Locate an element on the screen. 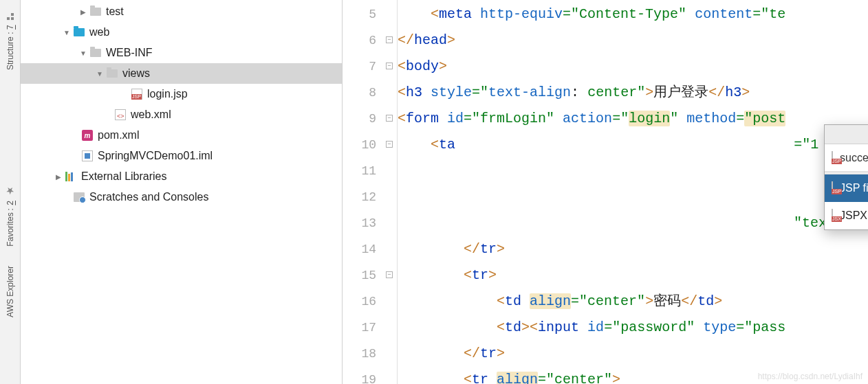 This screenshot has width=868, height=384. code-line: "text is located at coordinates (633, 223).